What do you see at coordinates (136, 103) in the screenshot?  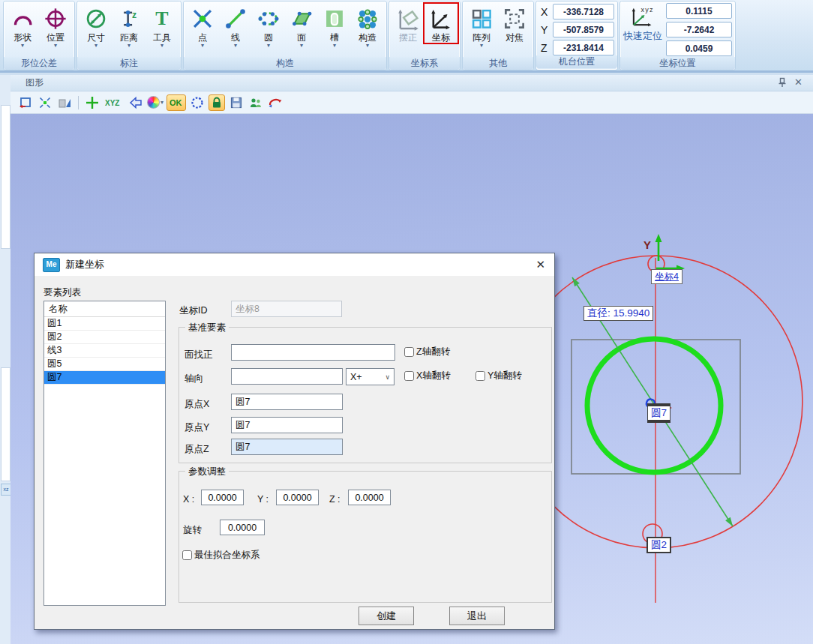 I see `undo-arrow-icon` at bounding box center [136, 103].